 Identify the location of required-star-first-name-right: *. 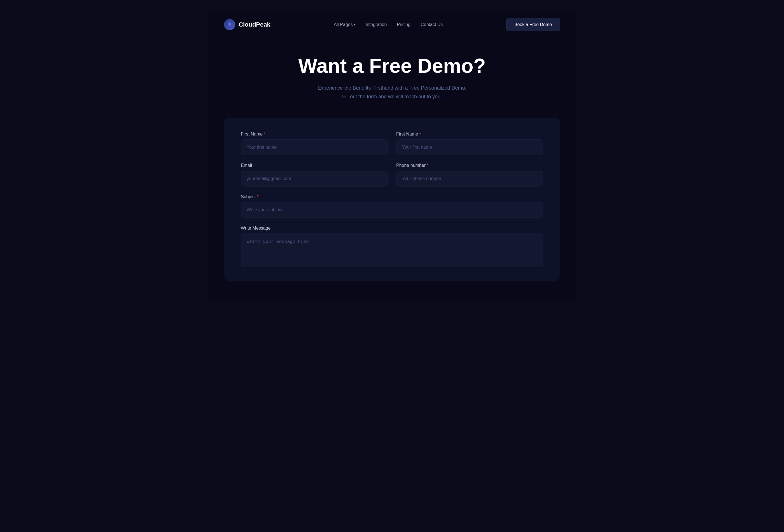
(420, 134).